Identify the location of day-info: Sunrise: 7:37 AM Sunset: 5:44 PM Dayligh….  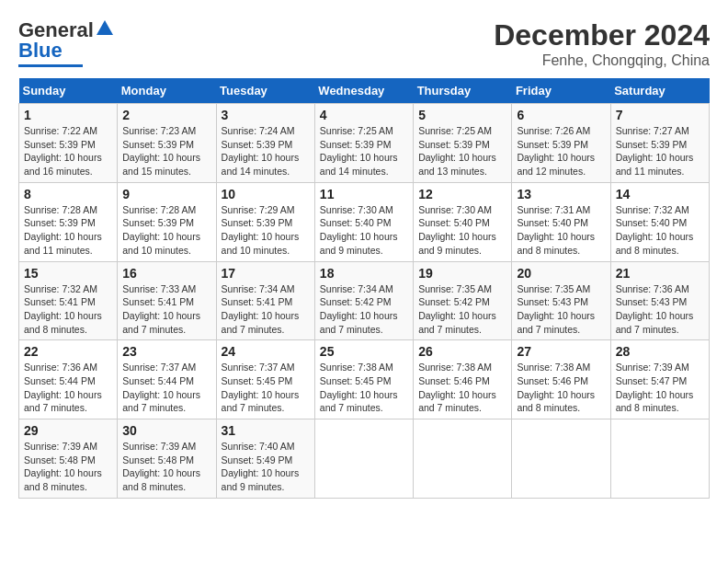
(166, 388).